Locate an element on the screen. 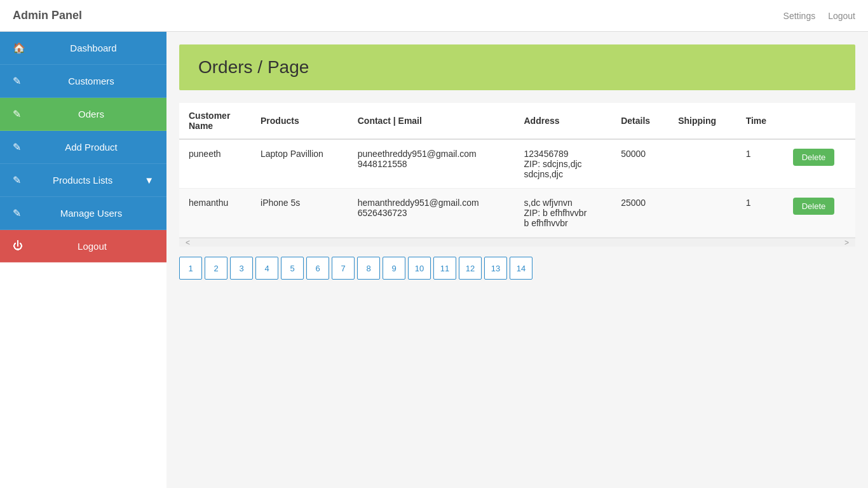 The width and height of the screenshot is (868, 488). sidebar-item-products-lists: ✎ Products Lists ▼ is located at coordinates (83, 180).